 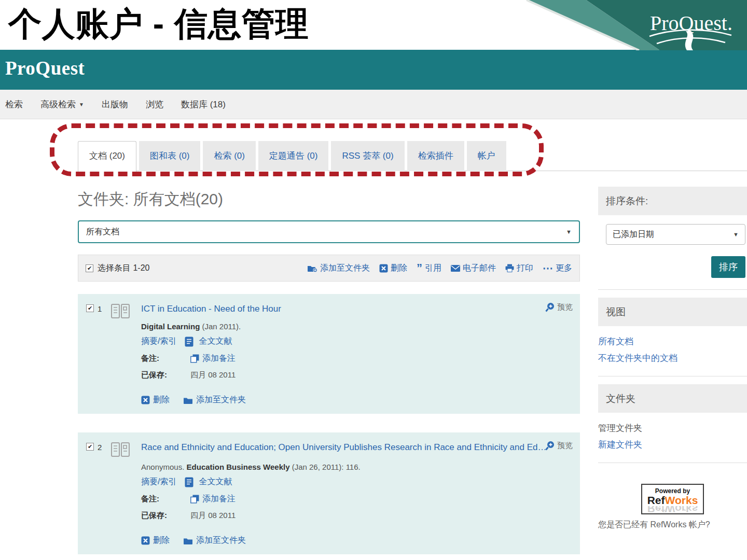 I want to click on tab-search-widgets: 检索插件, so click(x=436, y=156).